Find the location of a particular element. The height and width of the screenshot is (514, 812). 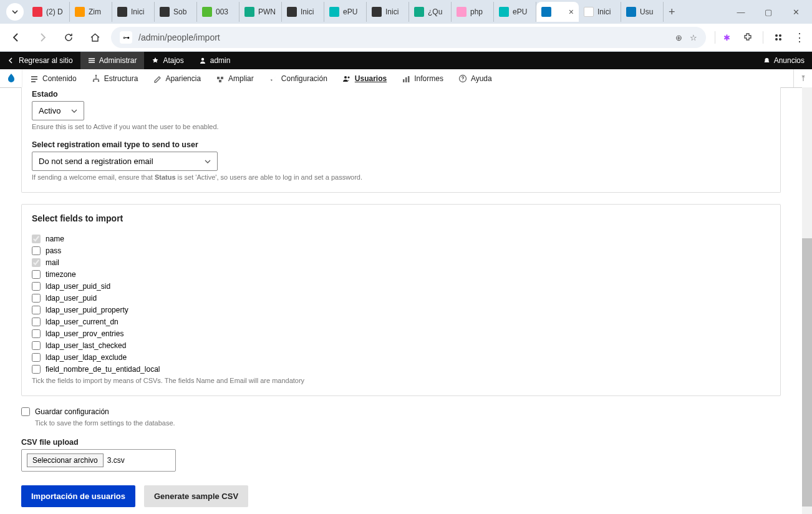

close-window-button: ✕ is located at coordinates (796, 12).